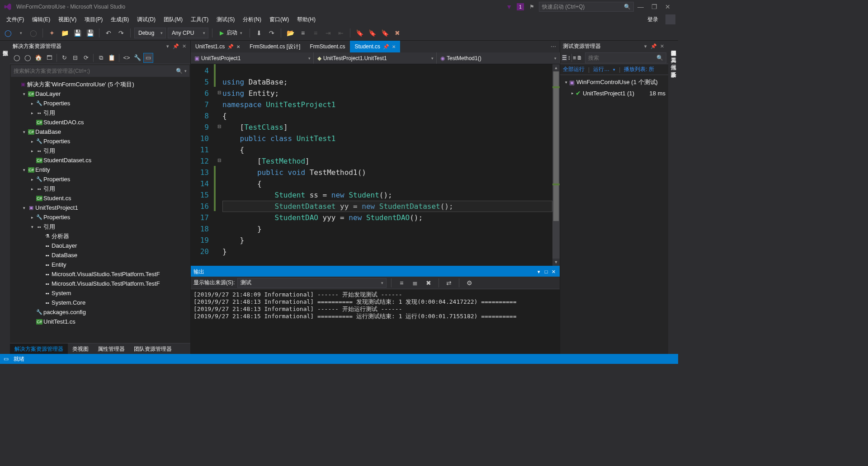  I want to click on sign-in-link: 登录, so click(653, 20).